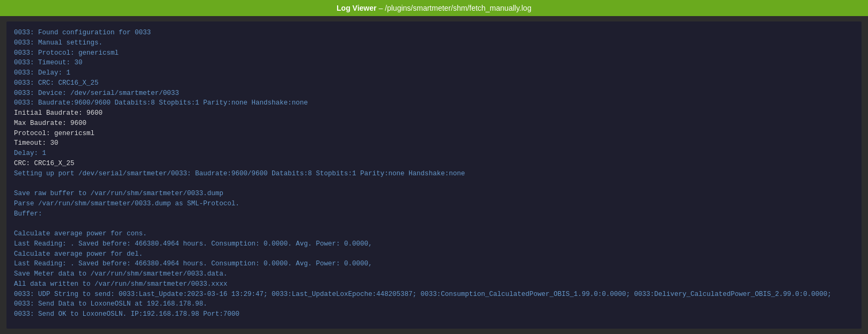  What do you see at coordinates (434, 194) in the screenshot?
I see `log-line: Save raw buffer to /var/run/shm/smartmet…` at bounding box center [434, 194].